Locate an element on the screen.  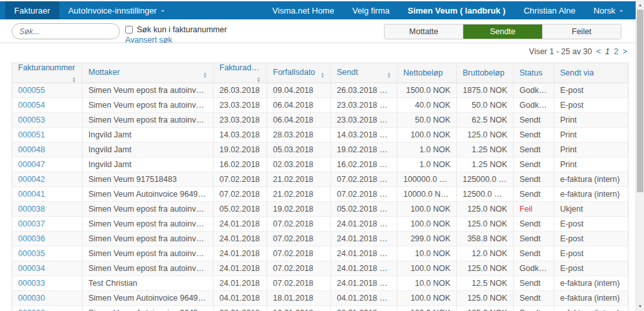
invoice-number-link: 000036 is located at coordinates (32, 239).